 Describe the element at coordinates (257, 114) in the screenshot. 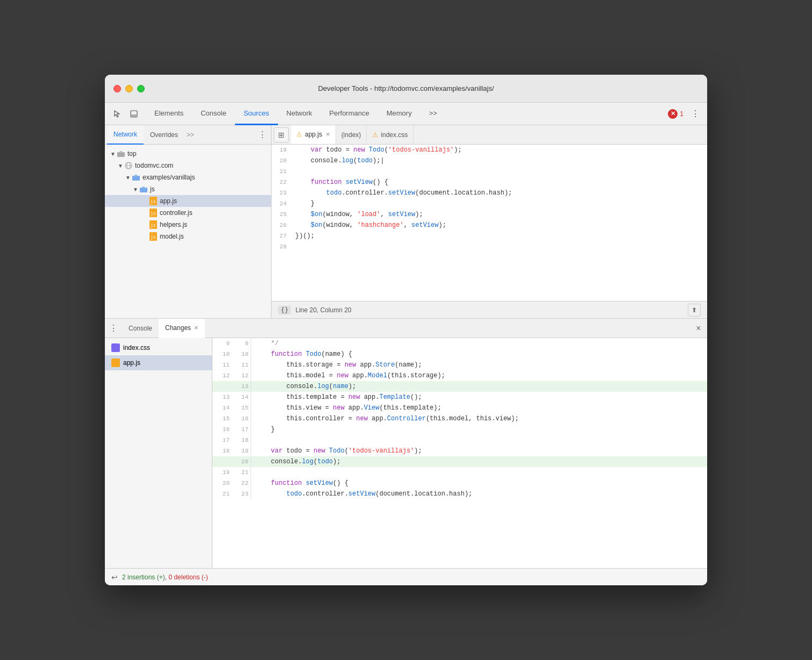

I see `tab-sources: Sources` at that location.